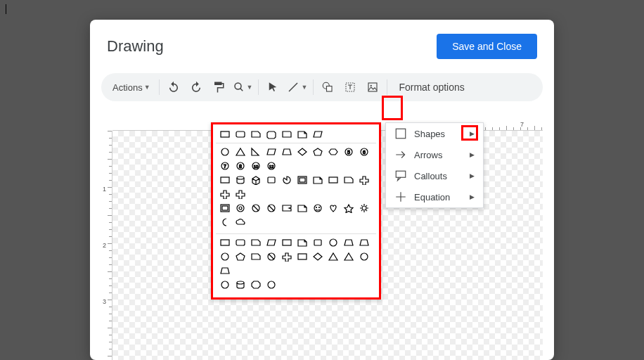 This screenshot has width=644, height=360. Describe the element at coordinates (240, 222) in the screenshot. I see `shape-cloud` at that location.